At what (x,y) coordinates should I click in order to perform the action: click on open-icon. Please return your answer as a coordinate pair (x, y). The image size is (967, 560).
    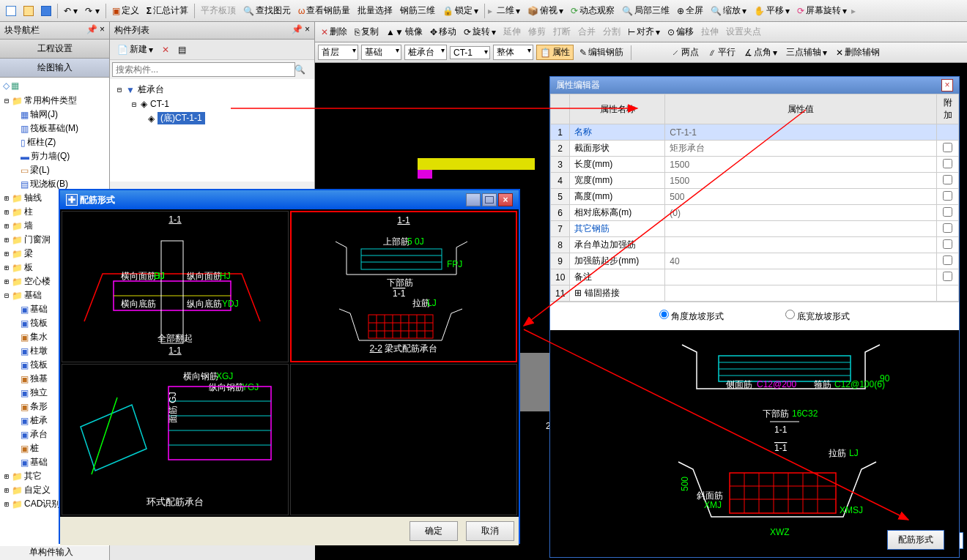
    Looking at the image, I should click on (29, 11).